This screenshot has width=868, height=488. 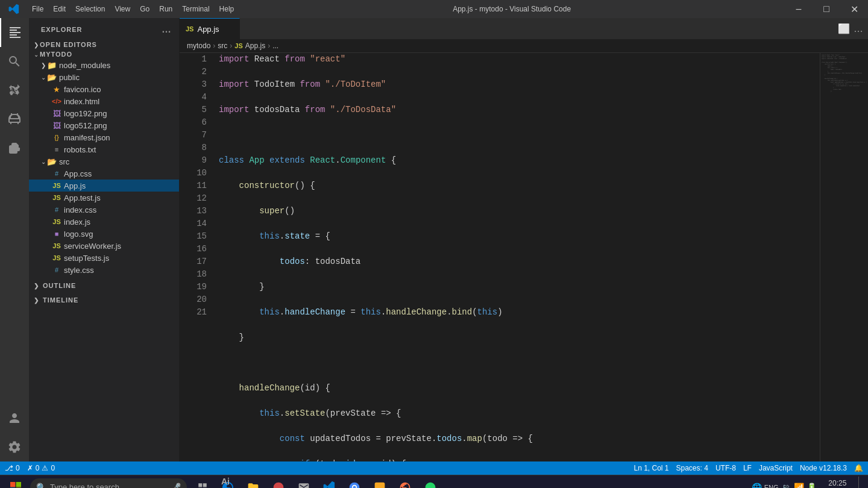 I want to click on taskbar-vscode, so click(x=329, y=483).